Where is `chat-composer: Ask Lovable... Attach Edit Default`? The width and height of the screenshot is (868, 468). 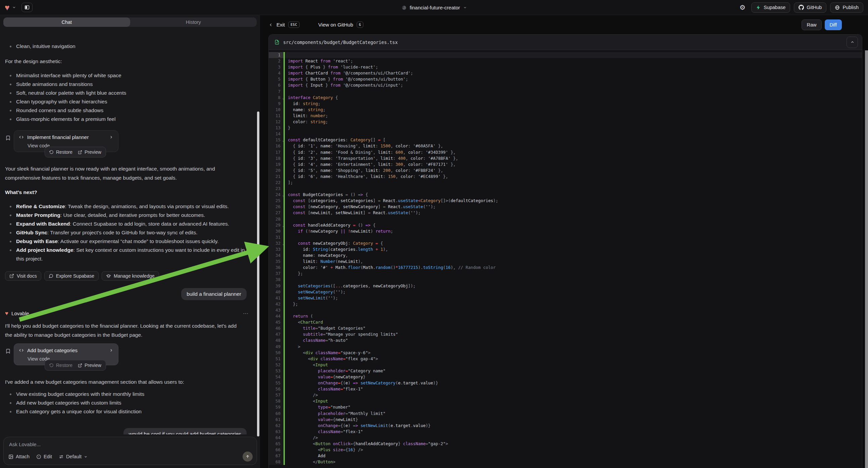 chat-composer: Ask Lovable... Attach Edit Default is located at coordinates (130, 451).